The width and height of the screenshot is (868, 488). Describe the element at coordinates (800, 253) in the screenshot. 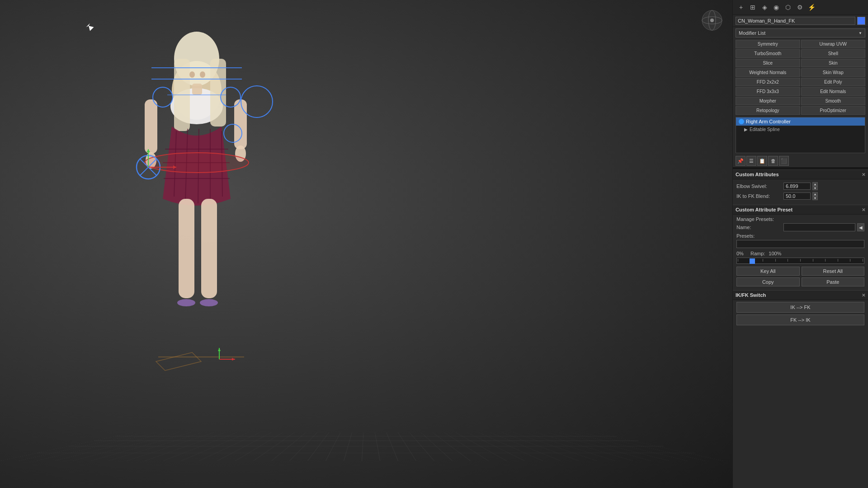

I see `ramp-row: 0% Ramp: 100%` at that location.